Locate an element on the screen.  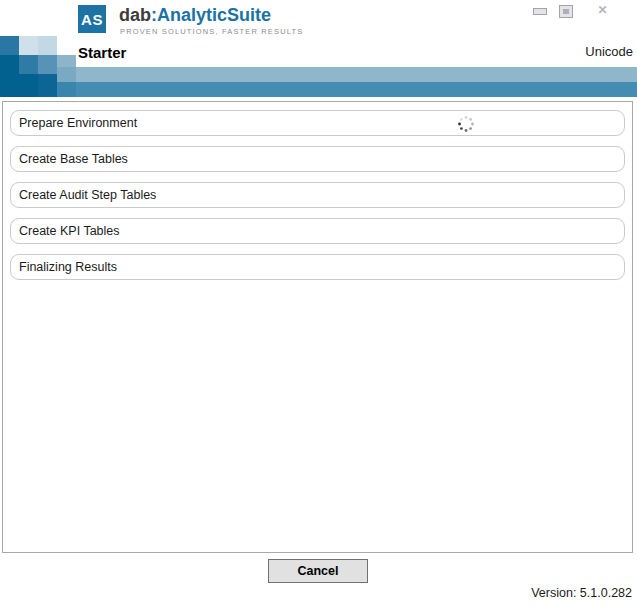
task-label: Finalizing Results is located at coordinates (68, 267).